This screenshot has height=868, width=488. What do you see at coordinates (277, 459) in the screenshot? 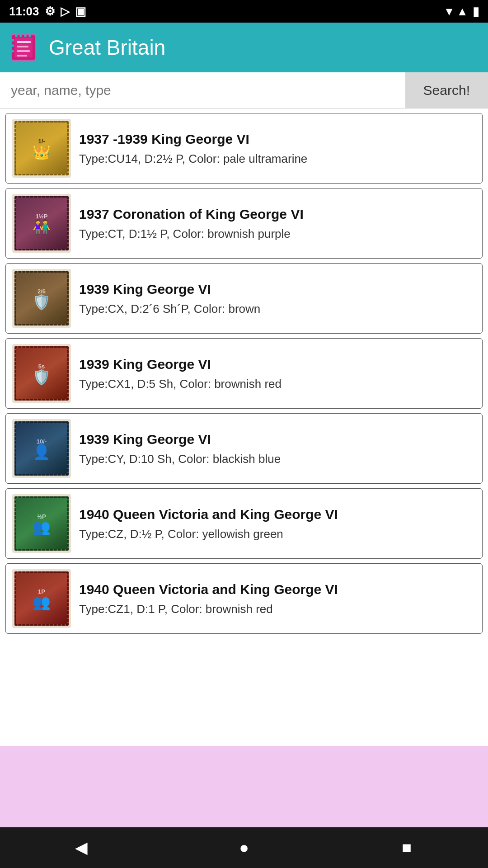
I see `stamp-detail: Type:CY, D:10 Sh, Color: blackish blue` at bounding box center [277, 459].